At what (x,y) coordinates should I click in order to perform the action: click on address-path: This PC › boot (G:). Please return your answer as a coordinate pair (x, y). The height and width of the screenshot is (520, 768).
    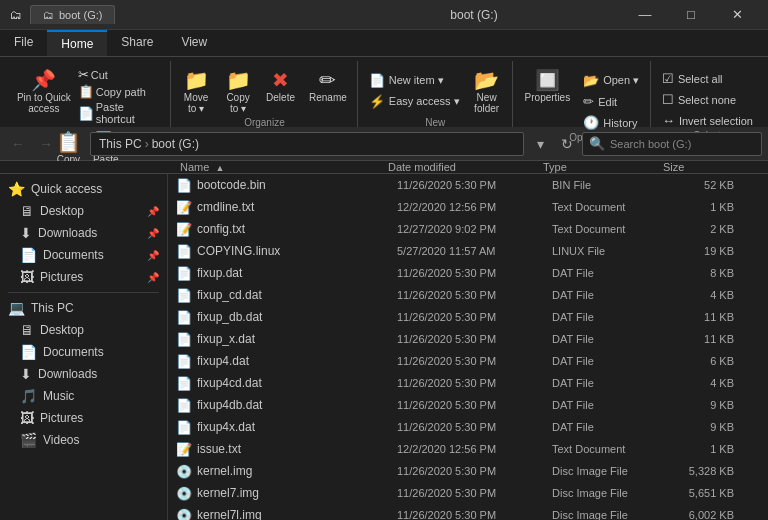
    Looking at the image, I should click on (307, 144).